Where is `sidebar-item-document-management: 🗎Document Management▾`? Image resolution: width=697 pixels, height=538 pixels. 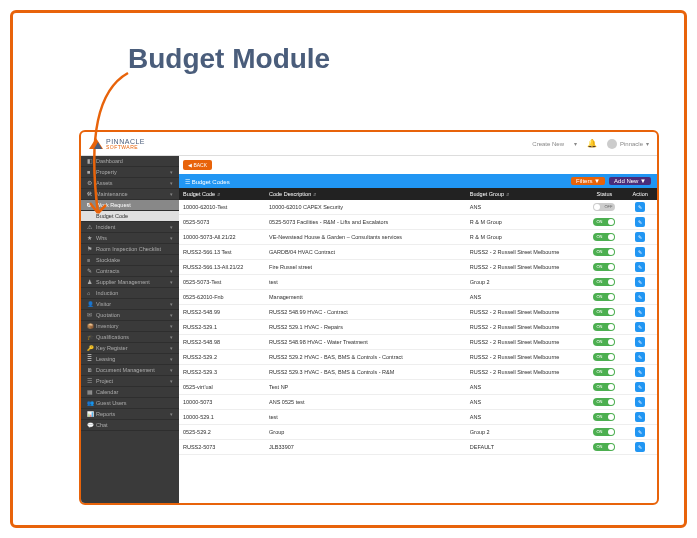 sidebar-item-document-management: 🗎Document Management▾ is located at coordinates (130, 370).